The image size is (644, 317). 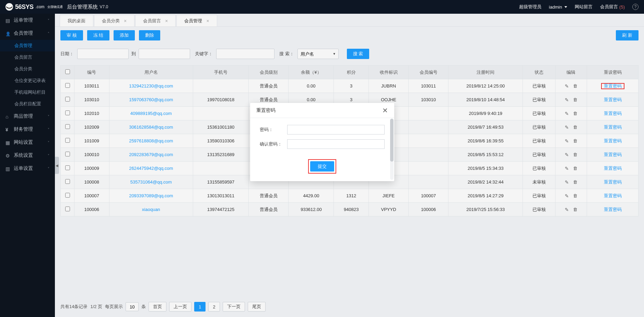 I want to click on submit-button: 提交, so click(x=322, y=166).